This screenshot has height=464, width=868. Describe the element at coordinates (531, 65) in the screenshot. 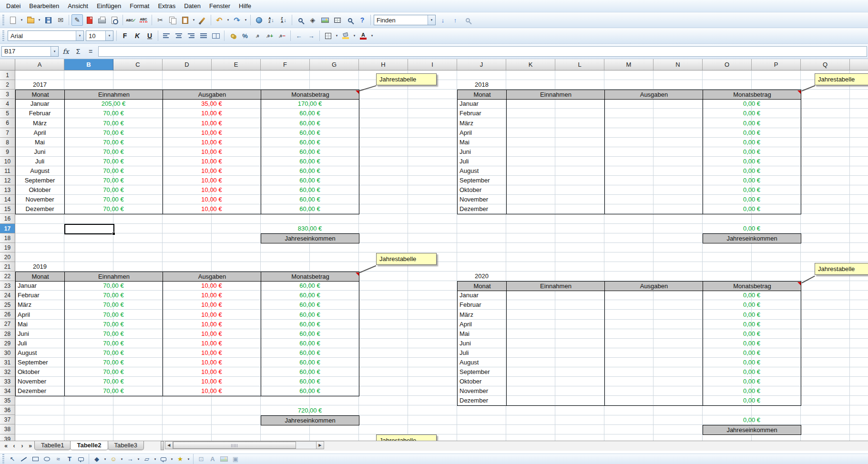

I see `column-header-K: K` at that location.